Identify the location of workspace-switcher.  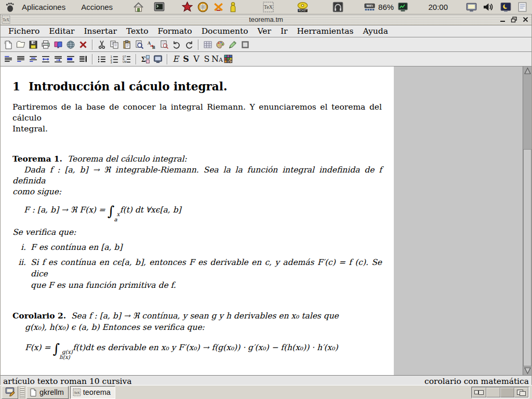
(500, 393).